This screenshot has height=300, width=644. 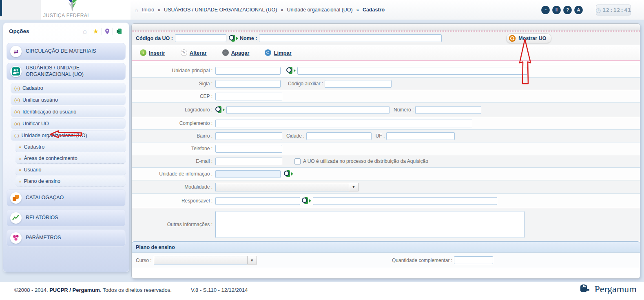 What do you see at coordinates (119, 31) in the screenshot?
I see `logout-icon` at bounding box center [119, 31].